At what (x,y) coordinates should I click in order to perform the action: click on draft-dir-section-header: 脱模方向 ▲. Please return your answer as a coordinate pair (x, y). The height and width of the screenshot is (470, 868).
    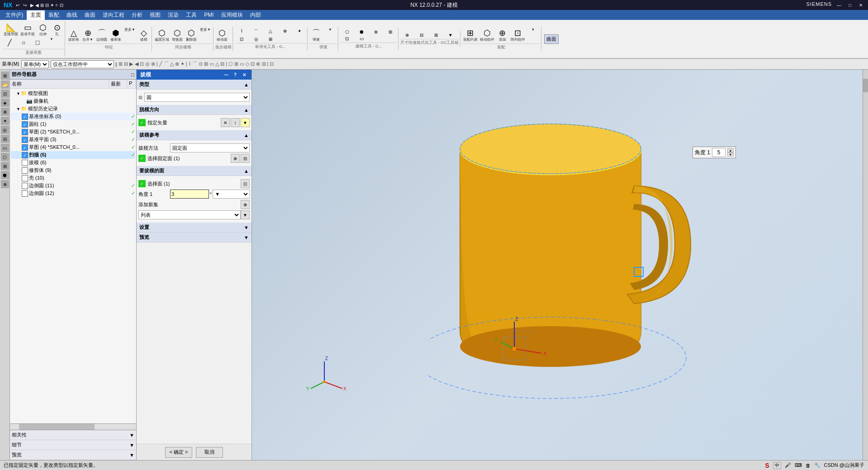
    Looking at the image, I should click on (194, 110).